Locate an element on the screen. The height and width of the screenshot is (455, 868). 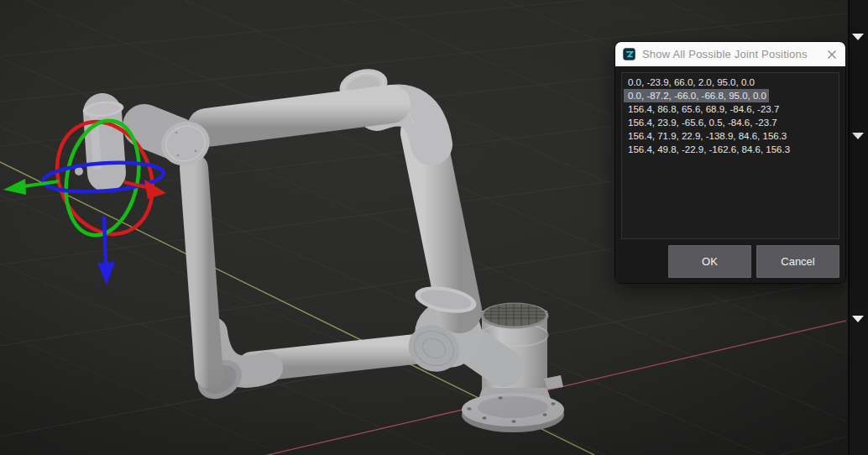
dialog-button-row: OK Cancel is located at coordinates (730, 262).